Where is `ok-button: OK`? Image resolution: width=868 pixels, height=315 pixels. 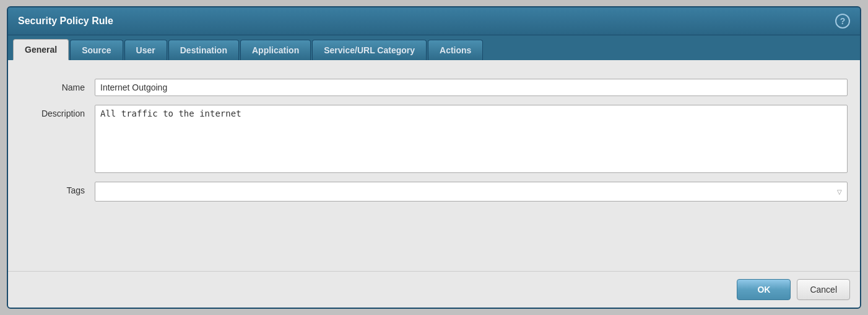 ok-button: OK is located at coordinates (764, 290).